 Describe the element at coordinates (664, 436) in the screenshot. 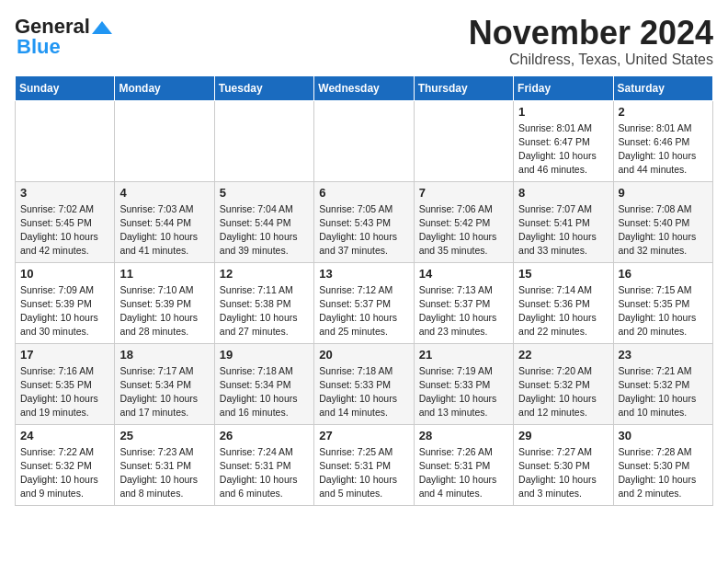

I see `day-number: 30` at that location.